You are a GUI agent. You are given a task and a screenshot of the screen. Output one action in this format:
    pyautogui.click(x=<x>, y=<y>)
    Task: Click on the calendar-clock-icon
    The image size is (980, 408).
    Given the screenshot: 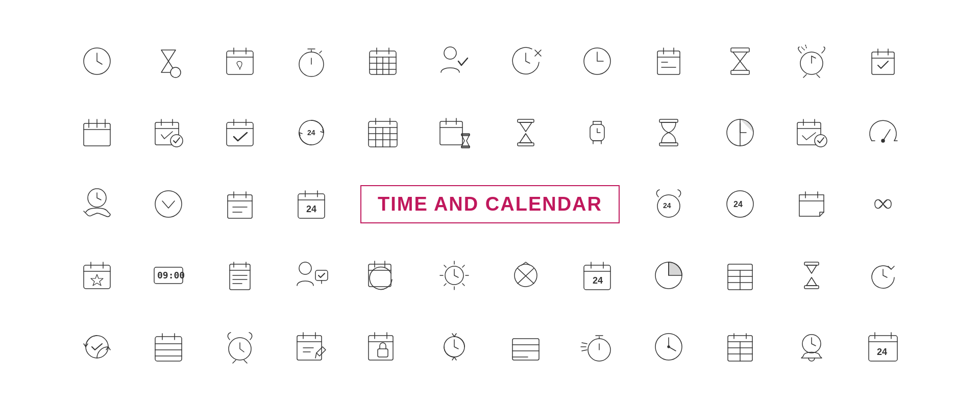 What is the action you would take?
    pyautogui.click(x=383, y=275)
    